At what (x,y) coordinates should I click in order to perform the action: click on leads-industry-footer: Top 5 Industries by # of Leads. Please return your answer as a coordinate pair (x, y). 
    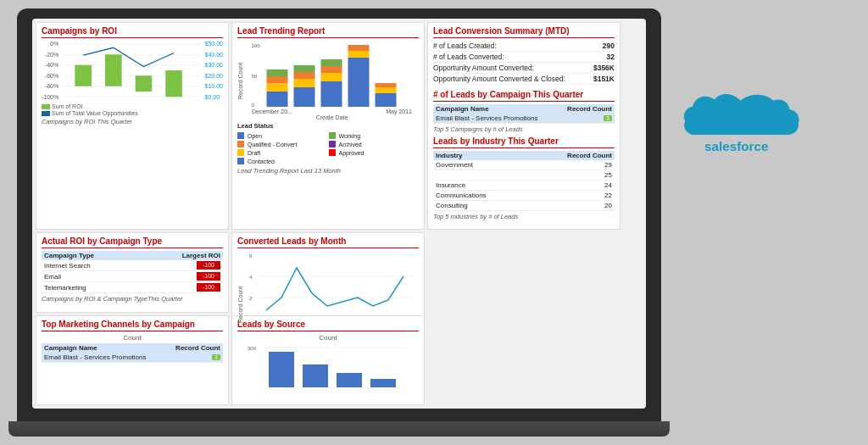
    Looking at the image, I should click on (524, 217).